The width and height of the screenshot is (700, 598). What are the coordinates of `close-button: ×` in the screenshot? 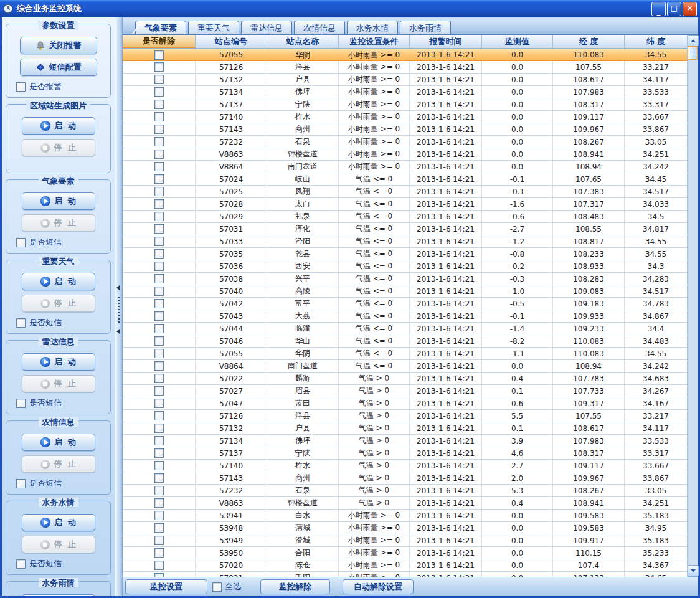 It's located at (690, 9).